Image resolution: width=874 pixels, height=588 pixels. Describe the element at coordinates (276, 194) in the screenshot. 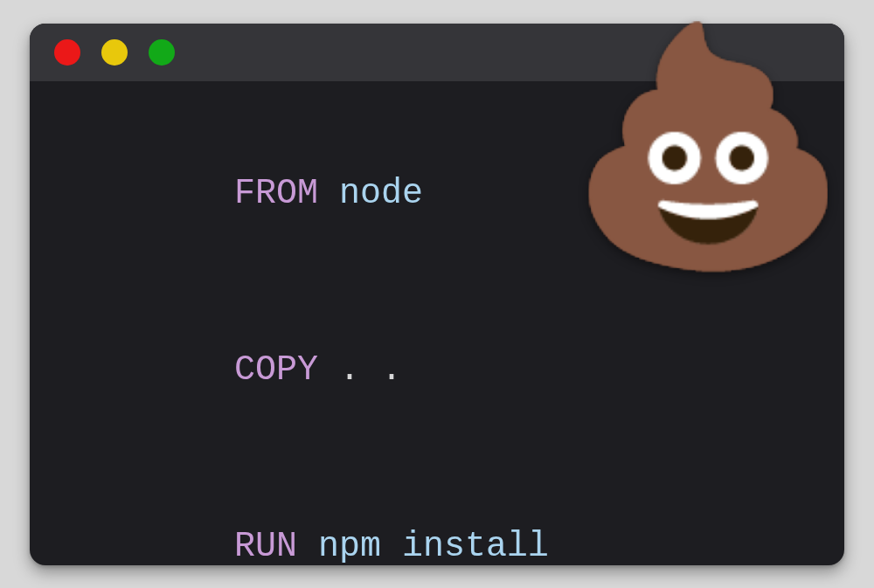

I see `dockerfile-keyword: FROM` at that location.